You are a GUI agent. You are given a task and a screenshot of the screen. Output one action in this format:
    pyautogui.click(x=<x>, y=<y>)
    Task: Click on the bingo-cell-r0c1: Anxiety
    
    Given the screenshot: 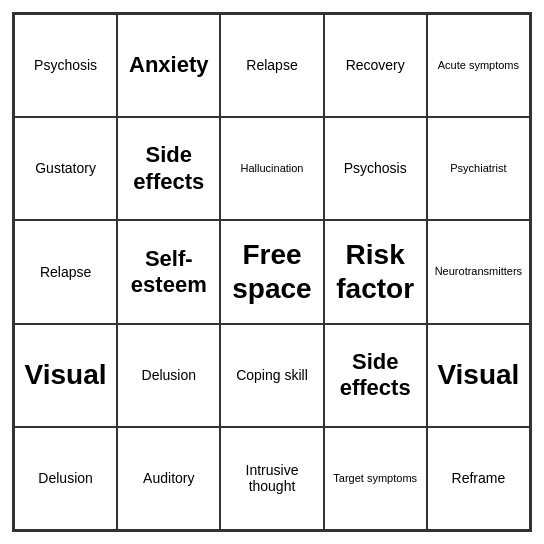 What is the action you would take?
    pyautogui.click(x=168, y=66)
    